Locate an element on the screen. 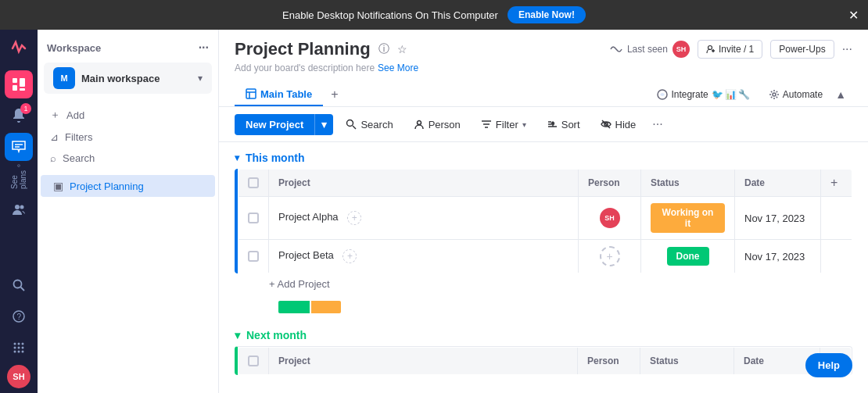 The image size is (868, 393). add-project-row: + Add Project is located at coordinates (543, 284).